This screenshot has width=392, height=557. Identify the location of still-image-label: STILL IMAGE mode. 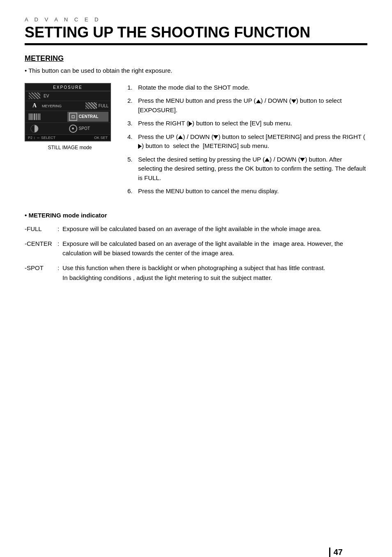
(70, 148).